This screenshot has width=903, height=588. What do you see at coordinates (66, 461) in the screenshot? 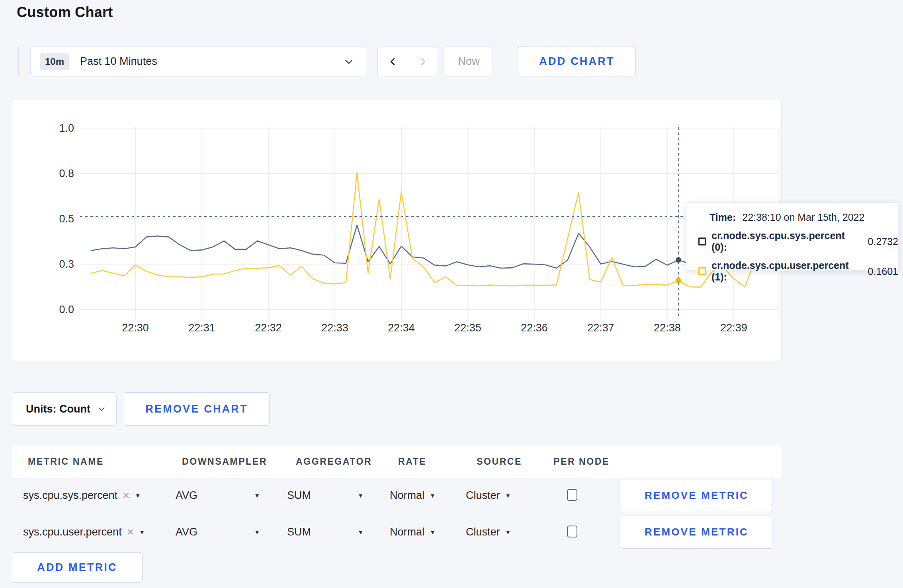
I see `col-header-metric-name: METRIC NAME` at bounding box center [66, 461].